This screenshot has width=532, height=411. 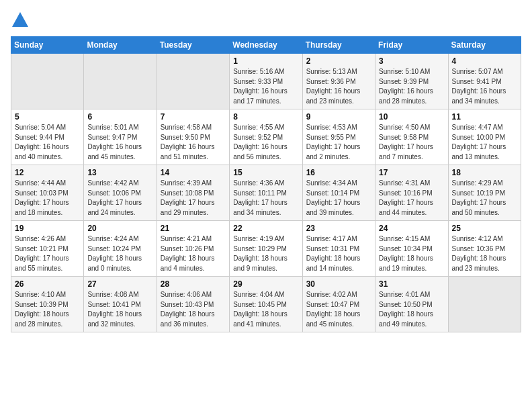 What do you see at coordinates (193, 46) in the screenshot?
I see `col-header-tuesday: Tuesday` at bounding box center [193, 46].